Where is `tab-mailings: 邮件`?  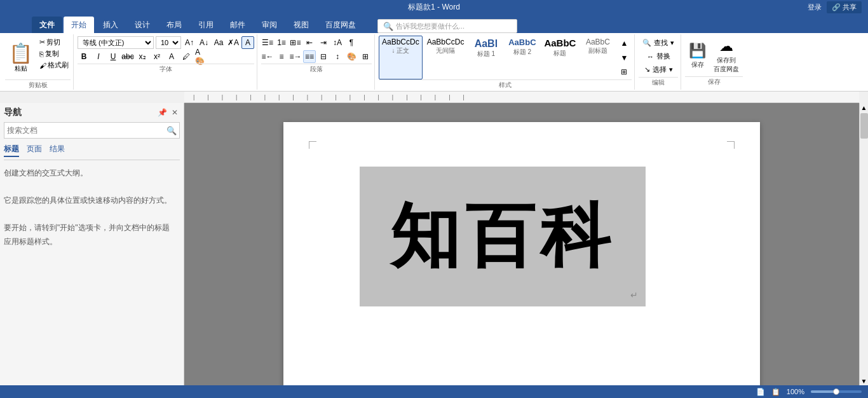 tab-mailings: 邮件 is located at coordinates (238, 25).